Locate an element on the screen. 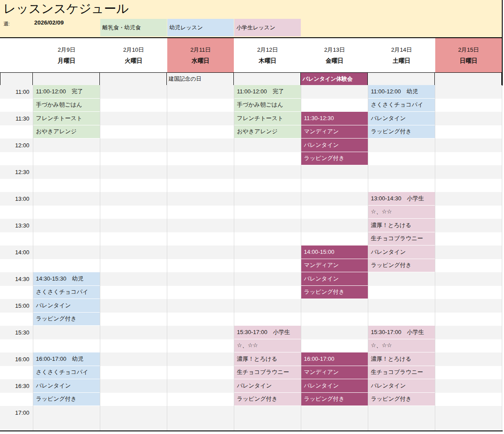  time-label: 12:00 is located at coordinates (15, 146).